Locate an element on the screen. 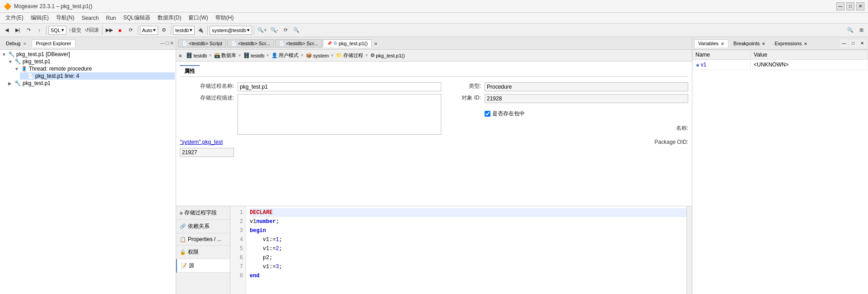  tree-node-pkg2: ▶ 🔧 pkg_test.p1 is located at coordinates (91, 83).